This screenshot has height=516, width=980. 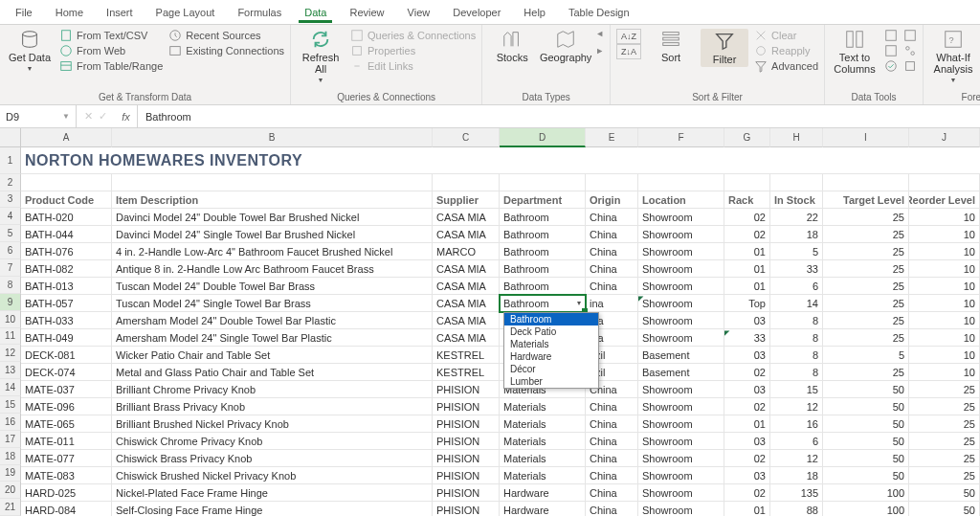 What do you see at coordinates (866, 509) in the screenshot?
I see `cell: 100` at bounding box center [866, 509].